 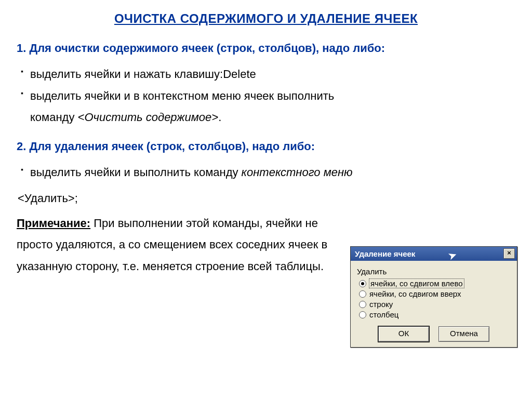 What do you see at coordinates (266, 172) in the screenshot?
I see `section-2-list: выделить ячейки и выполнить команду конт…` at bounding box center [266, 172].